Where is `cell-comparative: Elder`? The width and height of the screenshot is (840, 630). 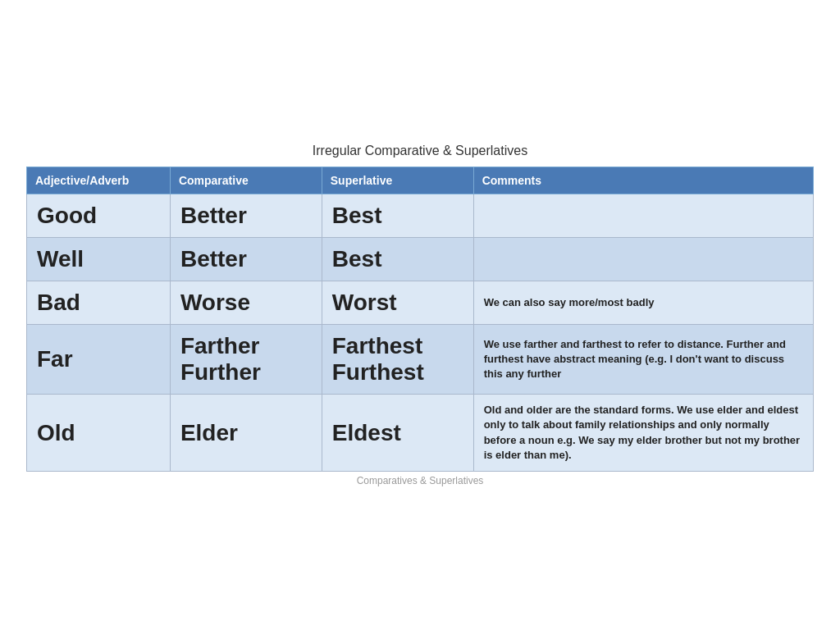 cell-comparative: Elder is located at coordinates (246, 433).